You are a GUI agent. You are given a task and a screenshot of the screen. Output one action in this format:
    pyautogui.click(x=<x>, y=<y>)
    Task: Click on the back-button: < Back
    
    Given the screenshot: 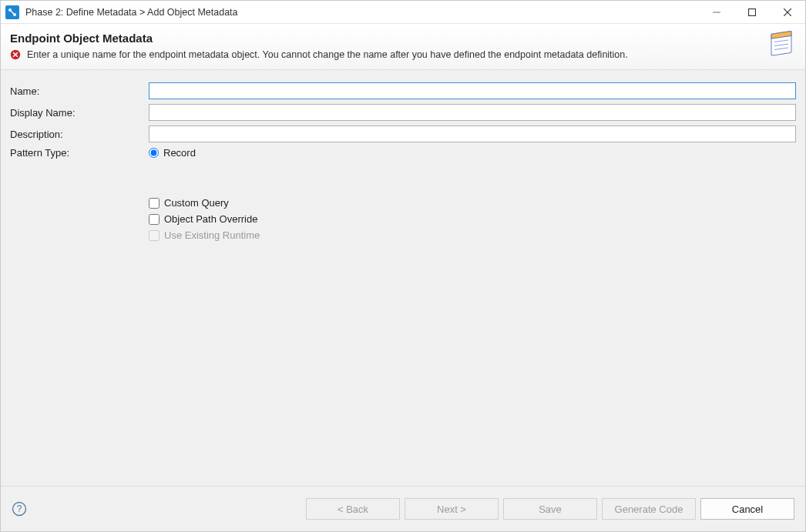 What is the action you would take?
    pyautogui.click(x=353, y=509)
    